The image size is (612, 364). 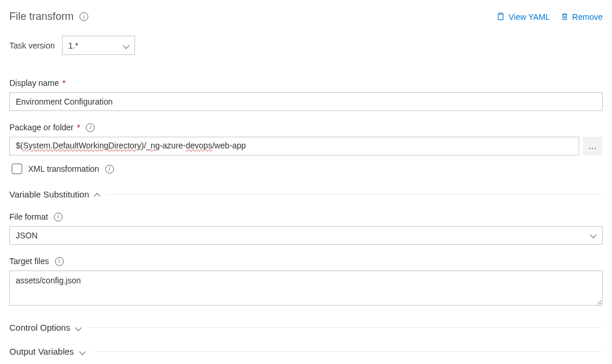 I want to click on package-folder-input, so click(x=295, y=146).